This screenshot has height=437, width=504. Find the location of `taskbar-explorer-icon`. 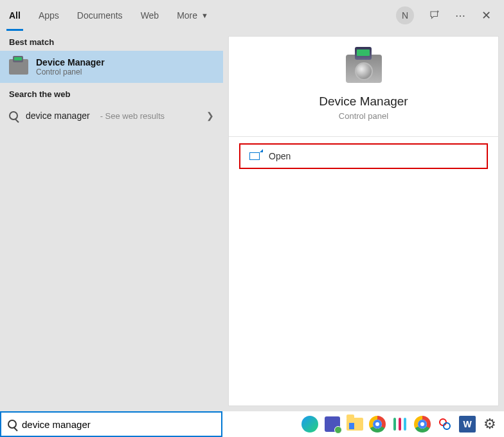

taskbar-explorer-icon is located at coordinates (355, 424).